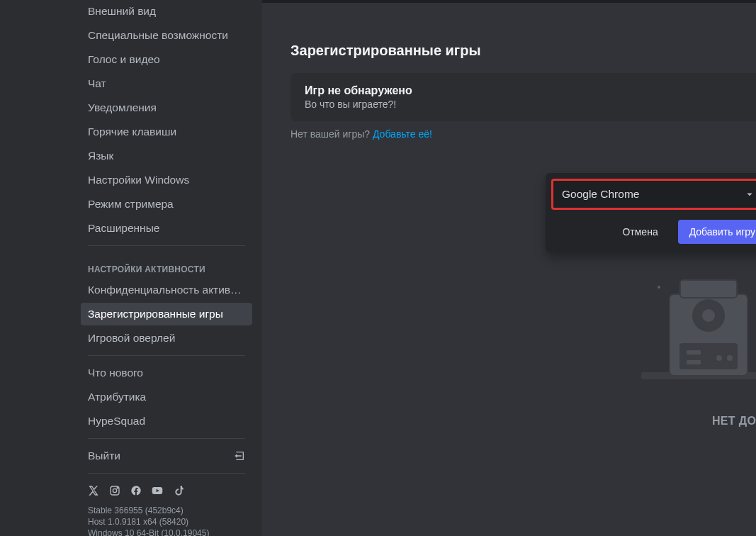  What do you see at coordinates (523, 104) in the screenshot?
I see `card-subtitle: Во что вы играете?!` at bounding box center [523, 104].